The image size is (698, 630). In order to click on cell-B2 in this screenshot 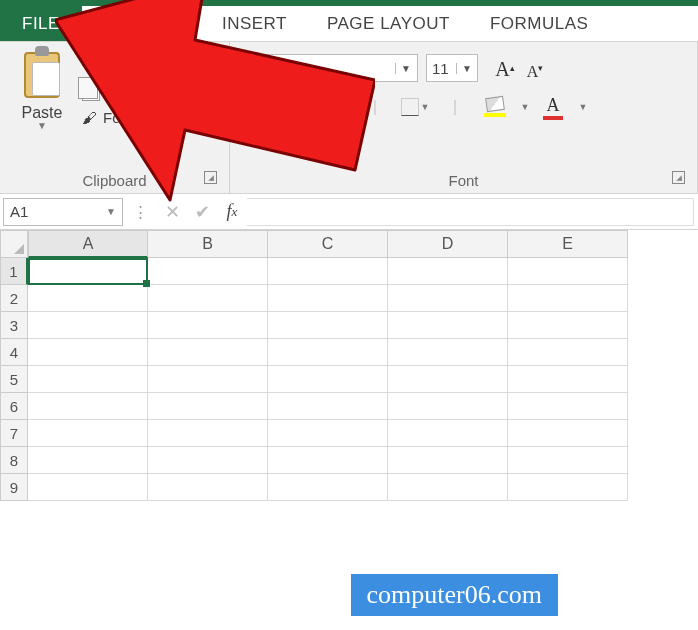, I will do `click(208, 298)`.